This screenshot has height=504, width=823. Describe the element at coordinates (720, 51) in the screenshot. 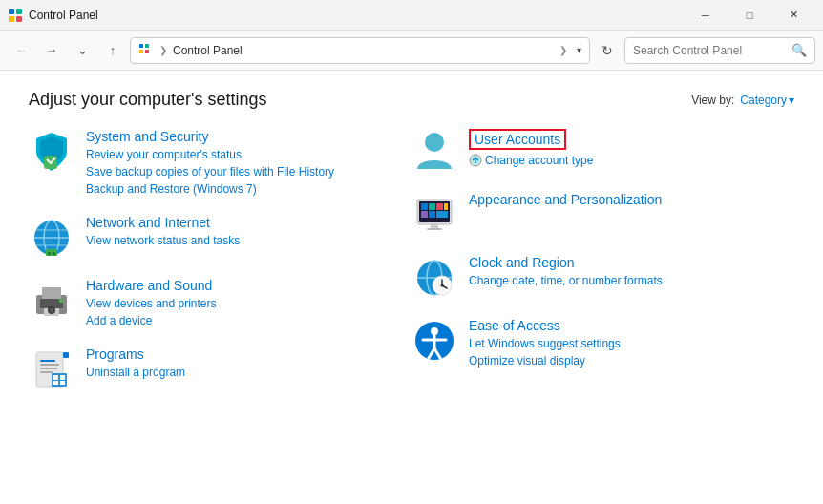

I see `search-box: 🔍` at that location.